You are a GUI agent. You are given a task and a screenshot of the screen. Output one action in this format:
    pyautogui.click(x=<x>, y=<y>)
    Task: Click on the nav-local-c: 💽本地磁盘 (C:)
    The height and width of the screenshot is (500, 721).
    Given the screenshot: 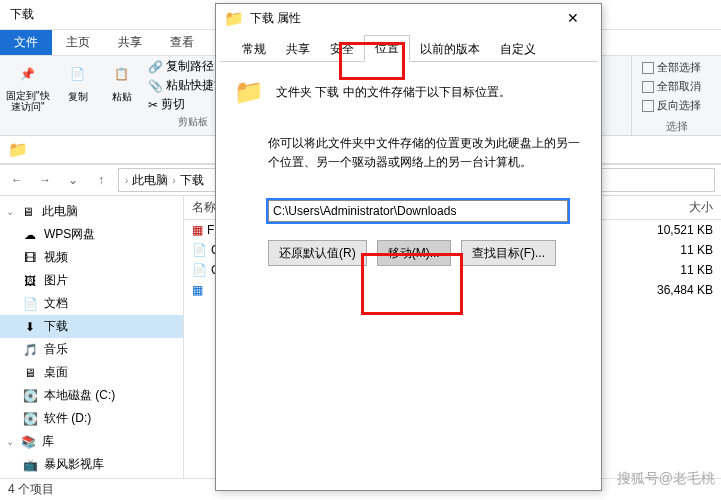 What is the action you would take?
    pyautogui.click(x=92, y=396)
    